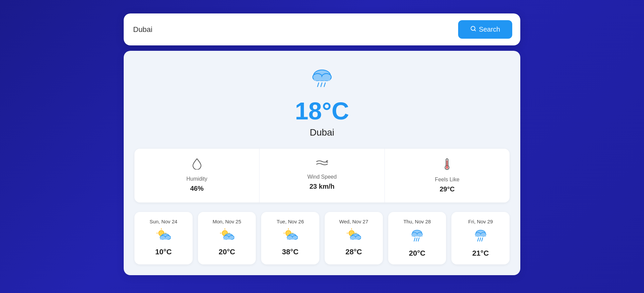  What do you see at coordinates (322, 164) in the screenshot?
I see `wind-icon` at bounding box center [322, 164].